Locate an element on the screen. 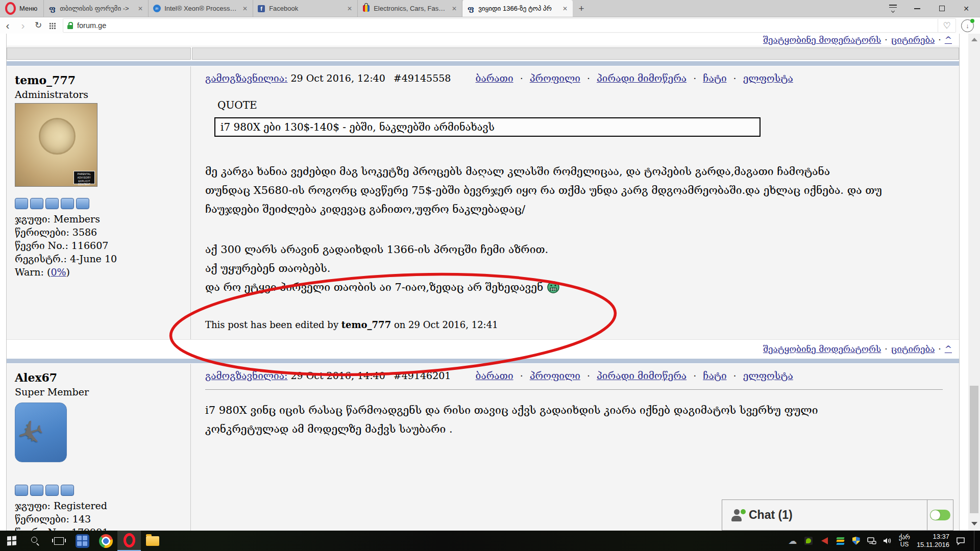 This screenshot has width=980, height=551. username: Alex67 is located at coordinates (103, 378).